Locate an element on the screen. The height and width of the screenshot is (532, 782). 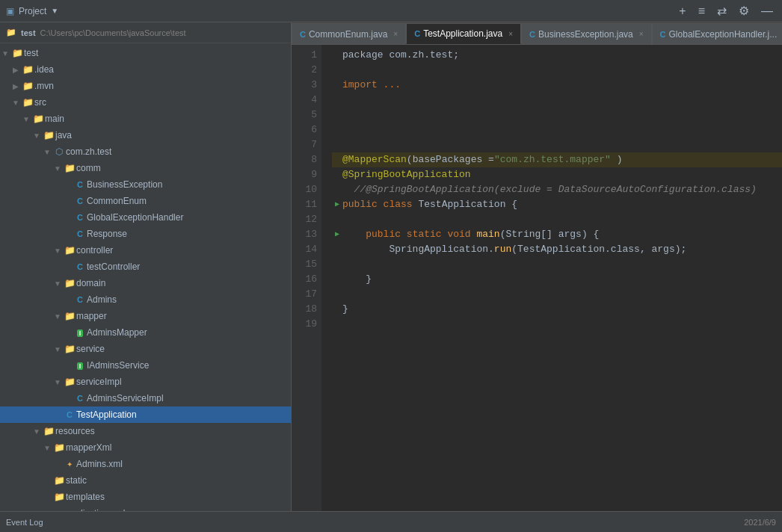
tree-item-testController: CtestController is located at coordinates (145, 267).